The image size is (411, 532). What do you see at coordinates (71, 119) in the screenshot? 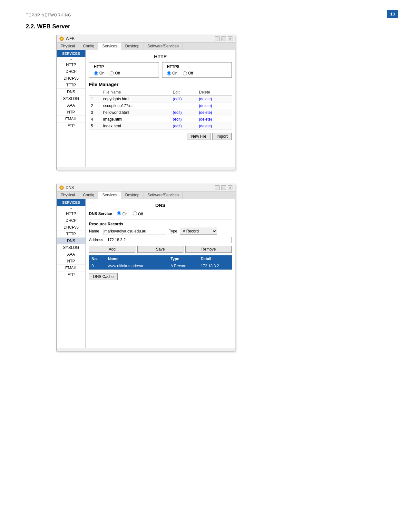
I see `sidebar-item-email: EMAIL` at bounding box center [71, 119].